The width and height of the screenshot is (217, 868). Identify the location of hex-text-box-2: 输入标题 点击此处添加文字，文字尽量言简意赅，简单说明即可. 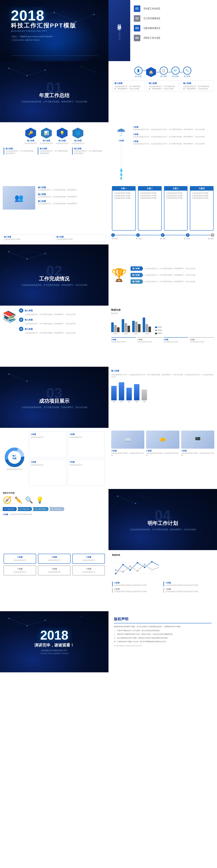
(54, 151).